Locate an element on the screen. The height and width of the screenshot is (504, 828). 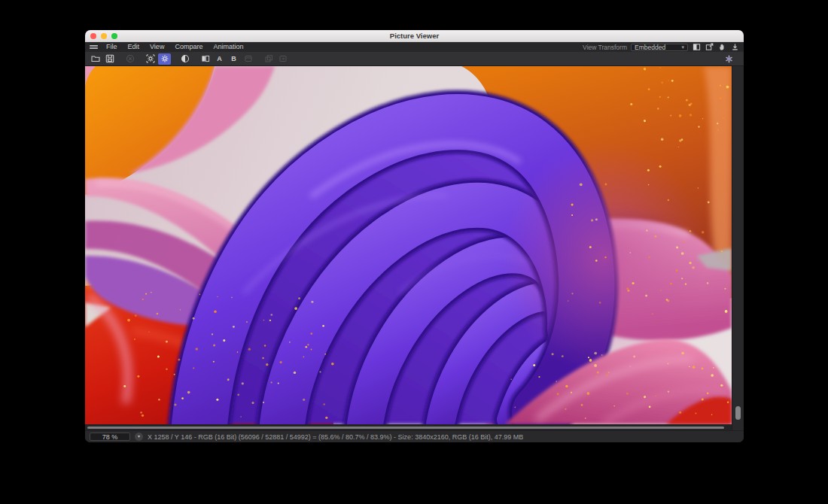
title-bar: Picture Viewer is located at coordinates (414, 36).